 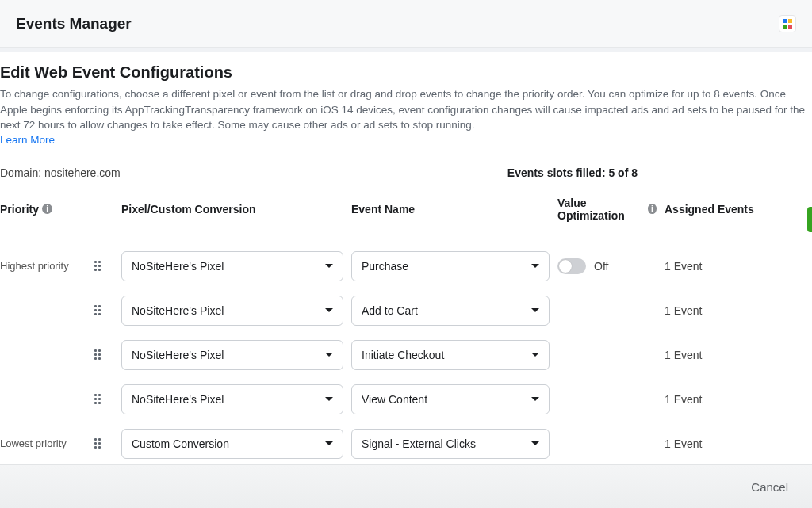 I want to click on col-assigned: Assigned Events, so click(x=720, y=209).